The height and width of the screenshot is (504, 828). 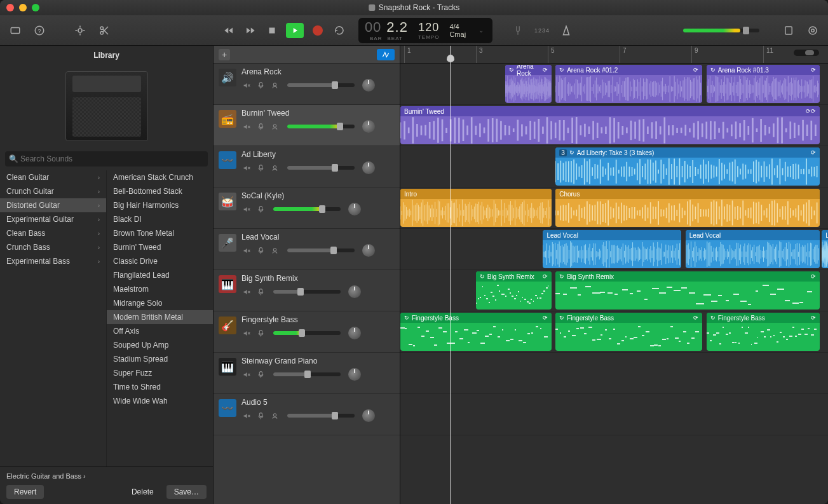 I want to click on region: ↻Arena Rock⟳, so click(x=529, y=84).